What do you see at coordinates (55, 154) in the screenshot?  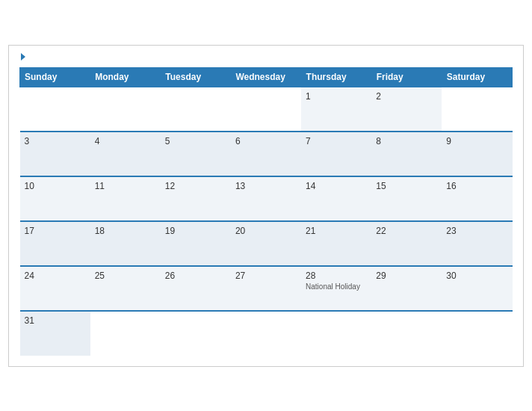 I see `calendar-cell: 3` at bounding box center [55, 154].